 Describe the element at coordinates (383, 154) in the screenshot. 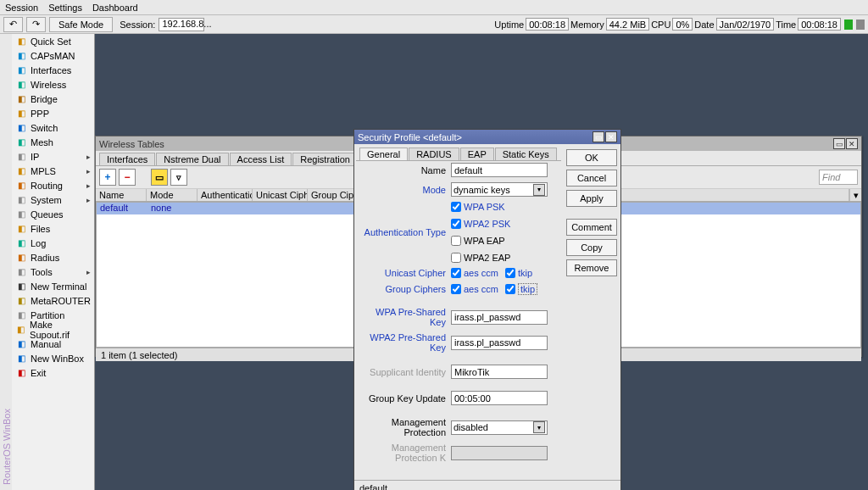

I see `tab-general: General` at that location.